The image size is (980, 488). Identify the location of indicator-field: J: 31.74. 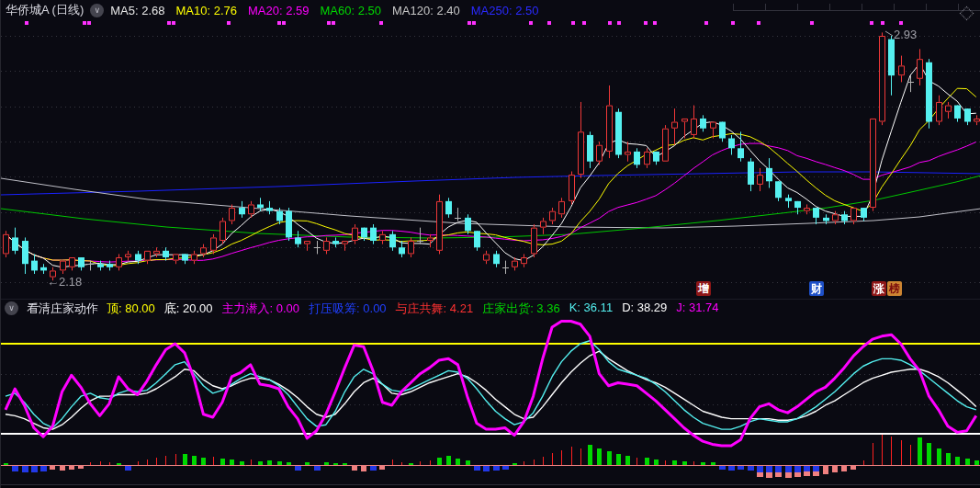
(697, 309).